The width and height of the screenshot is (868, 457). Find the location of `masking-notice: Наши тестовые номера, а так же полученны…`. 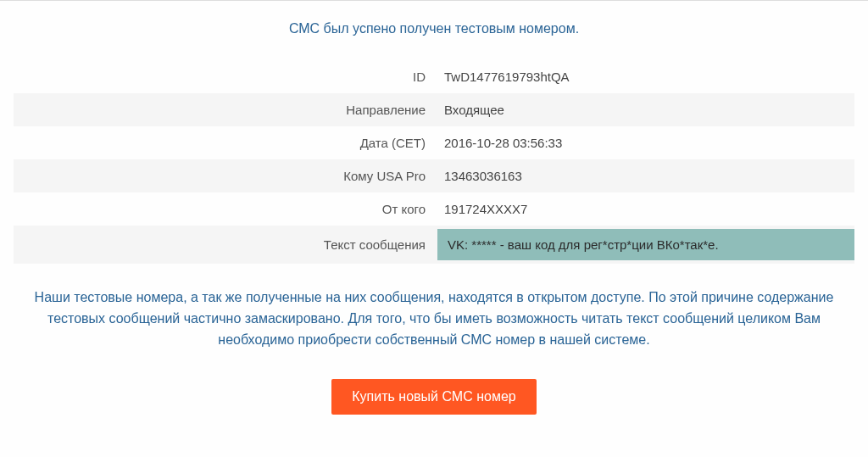

masking-notice: Наши тестовые номера, а так же полученны… is located at coordinates (434, 319).